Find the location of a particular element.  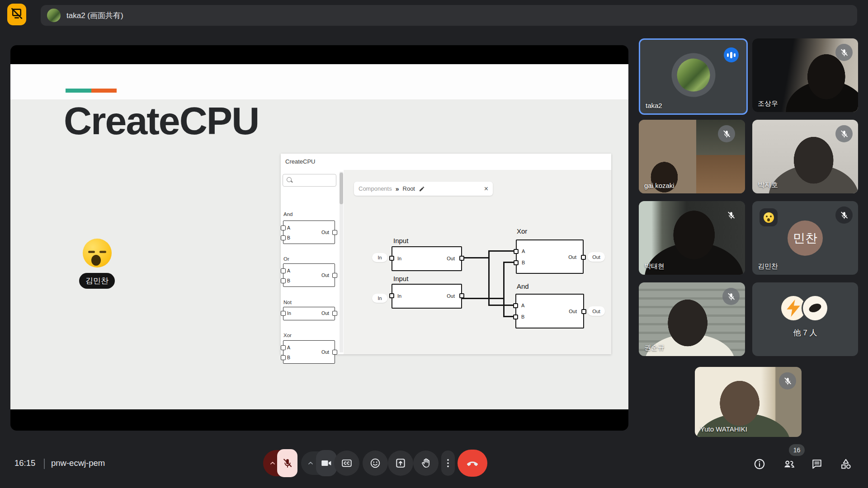

app-header: CreateCPU is located at coordinates (446, 162).